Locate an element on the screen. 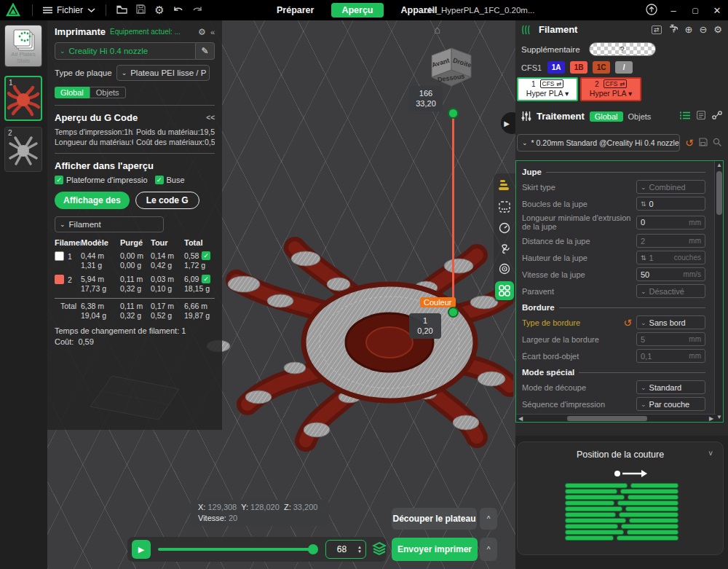 The height and width of the screenshot is (569, 728). tab-preview: Aperçu is located at coordinates (357, 10).